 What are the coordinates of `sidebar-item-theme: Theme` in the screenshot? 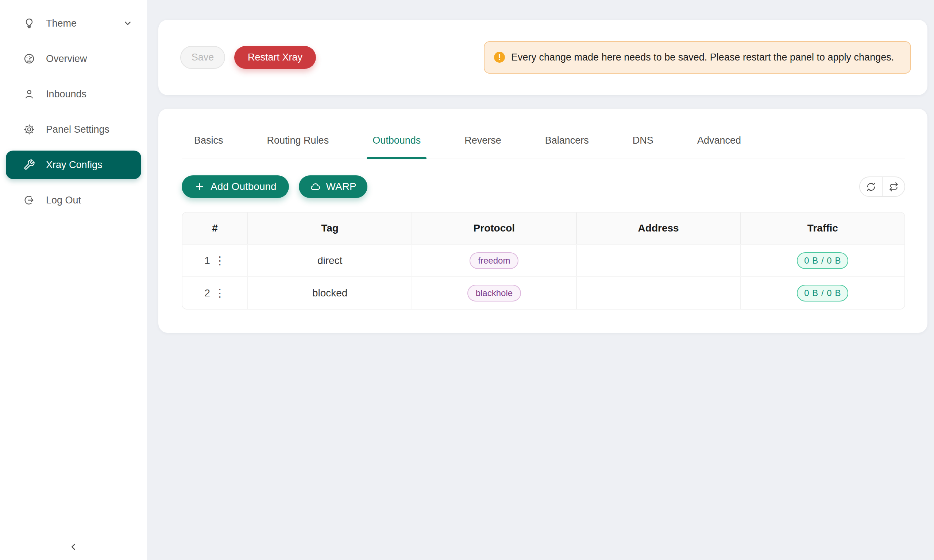 It's located at (73, 23).